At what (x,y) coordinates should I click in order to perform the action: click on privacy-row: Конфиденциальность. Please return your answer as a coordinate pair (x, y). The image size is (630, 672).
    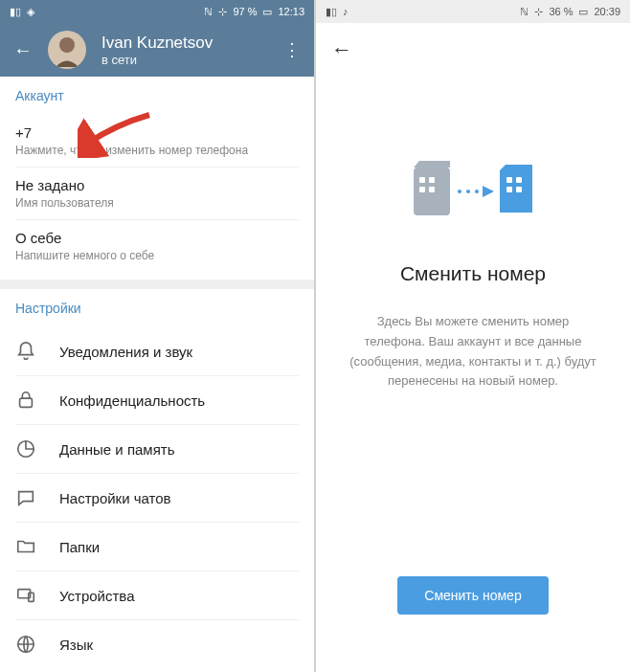
    Looking at the image, I should click on (157, 400).